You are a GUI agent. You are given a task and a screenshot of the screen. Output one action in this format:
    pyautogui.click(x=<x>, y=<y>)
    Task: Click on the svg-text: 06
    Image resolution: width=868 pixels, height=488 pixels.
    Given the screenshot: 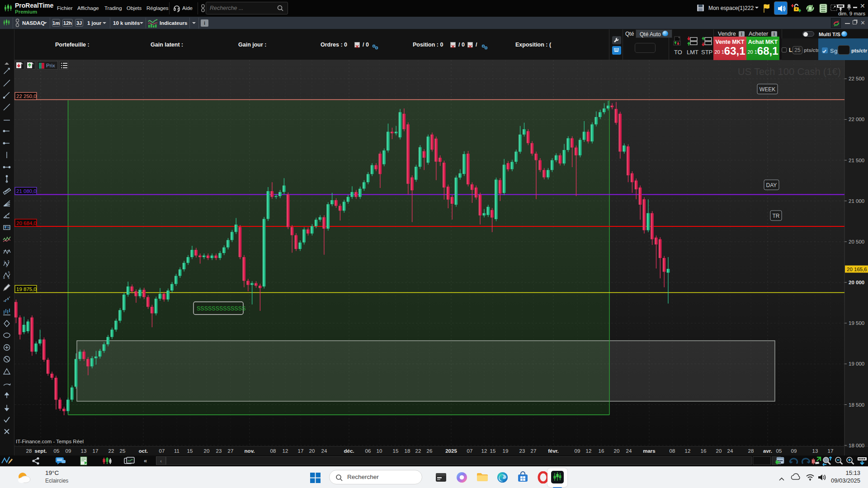 What is the action you would take?
    pyautogui.click(x=368, y=451)
    